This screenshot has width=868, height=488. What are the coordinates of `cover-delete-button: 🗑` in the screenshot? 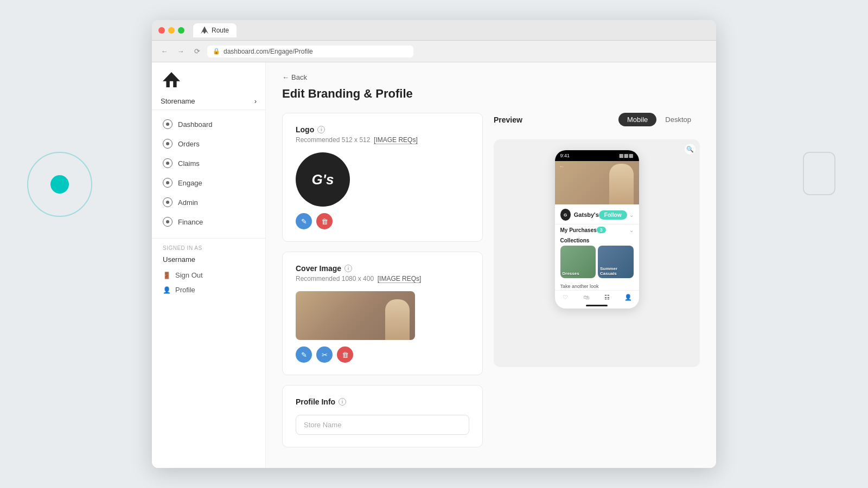 It's located at (345, 355).